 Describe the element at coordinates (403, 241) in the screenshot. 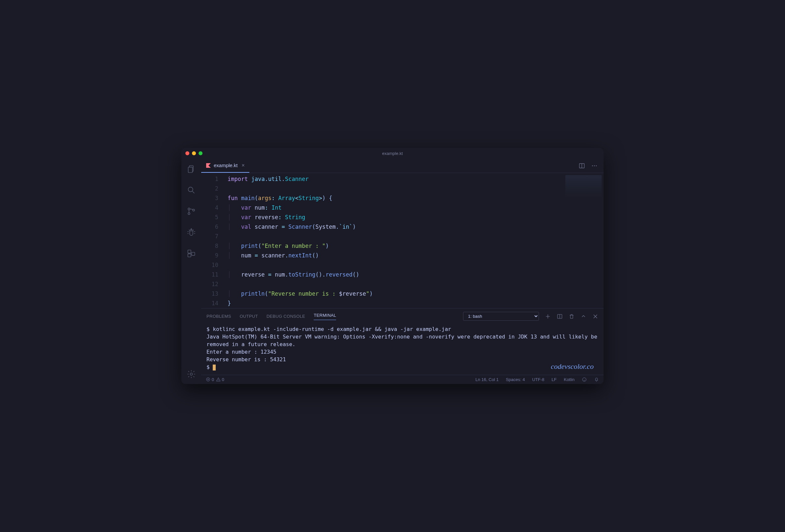

I see `code-editor: 1234567891011121314 import java.util.Sca…` at that location.